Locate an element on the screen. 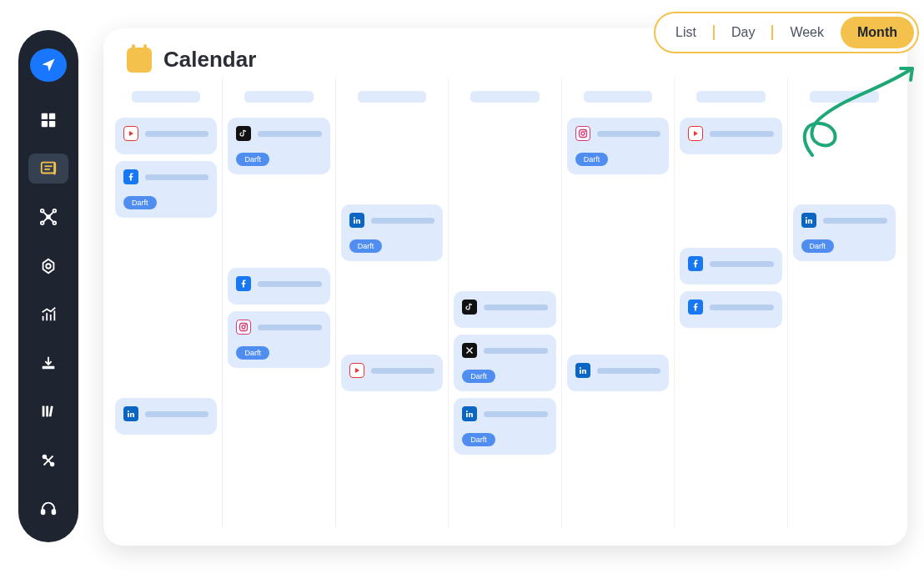 This screenshot has height=584, width=924. view-week: Week is located at coordinates (807, 33).